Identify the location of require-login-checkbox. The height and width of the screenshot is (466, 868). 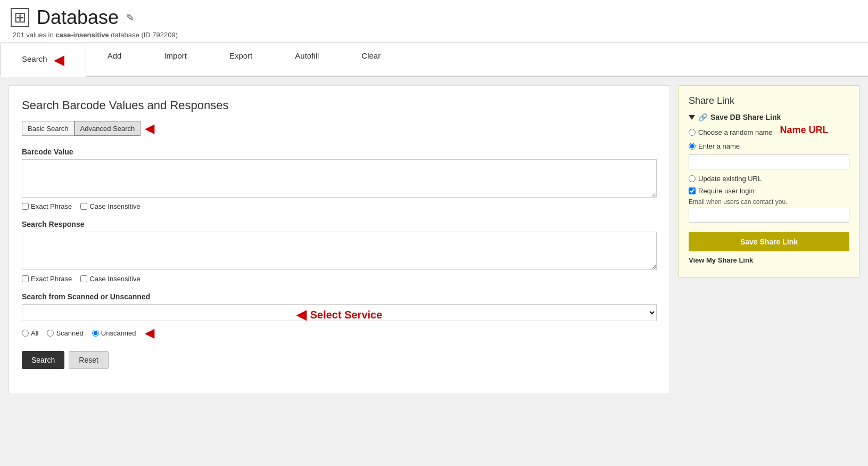
(692, 191).